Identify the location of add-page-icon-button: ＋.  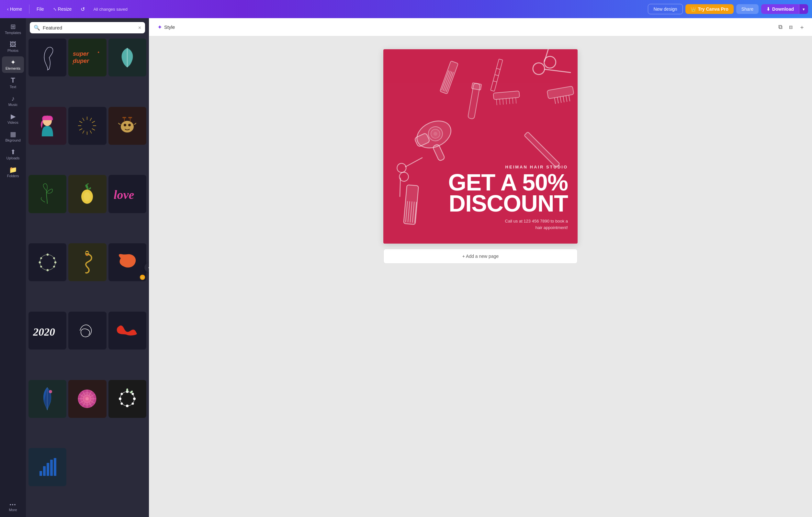
(802, 27).